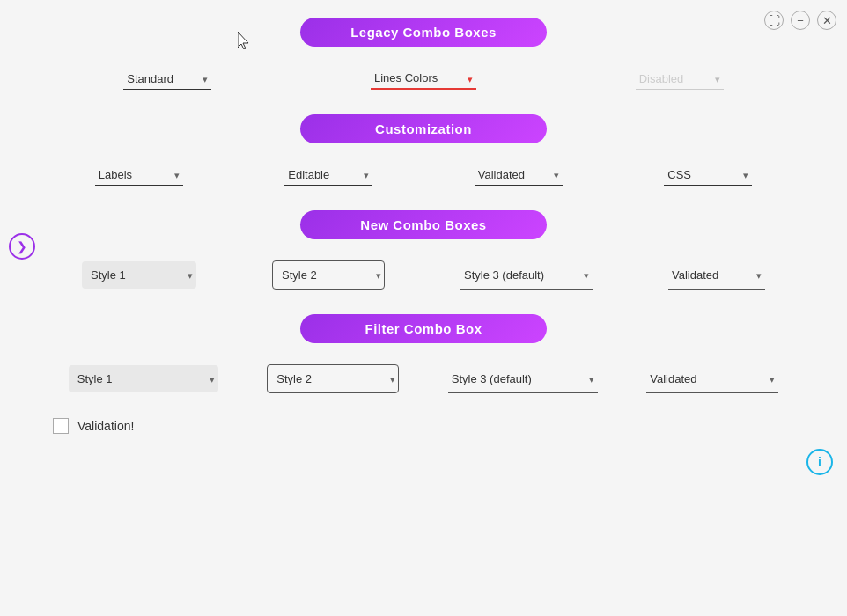 The height and width of the screenshot is (616, 847). Describe the element at coordinates (424, 225) in the screenshot. I see `new-combo-section-header: New Combo Boxes` at that location.